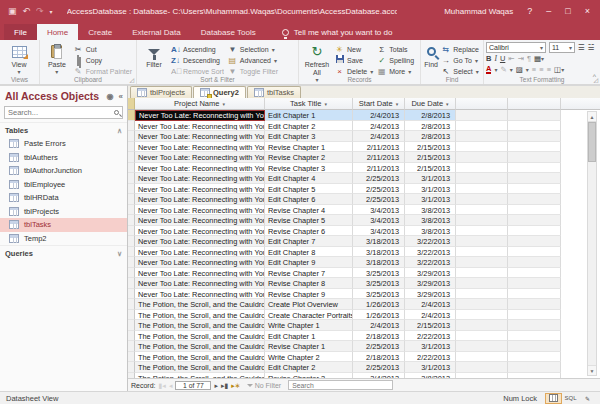  What do you see at coordinates (309, 126) in the screenshot?
I see `cell-task-title: Edit Chapter 2` at bounding box center [309, 126].